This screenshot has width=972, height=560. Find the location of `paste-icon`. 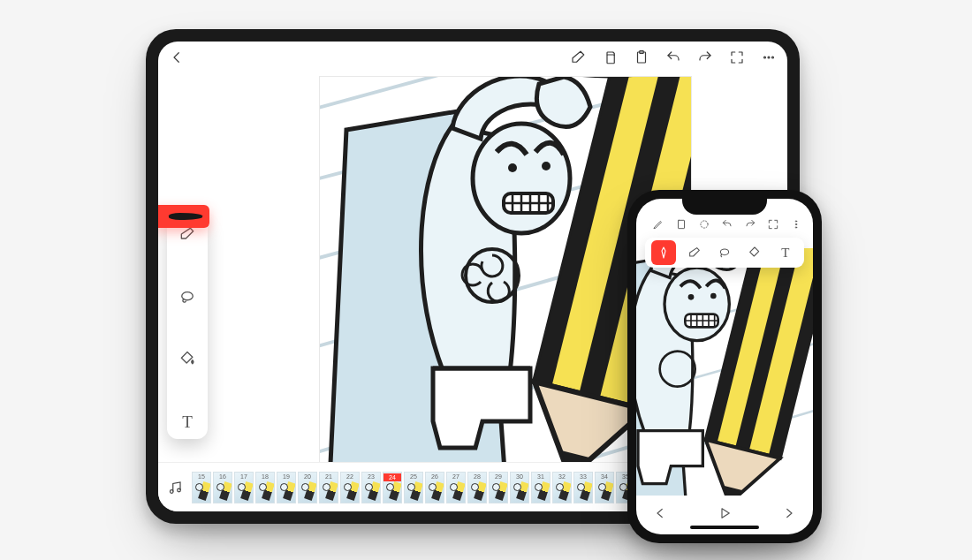

paste-icon is located at coordinates (642, 59).